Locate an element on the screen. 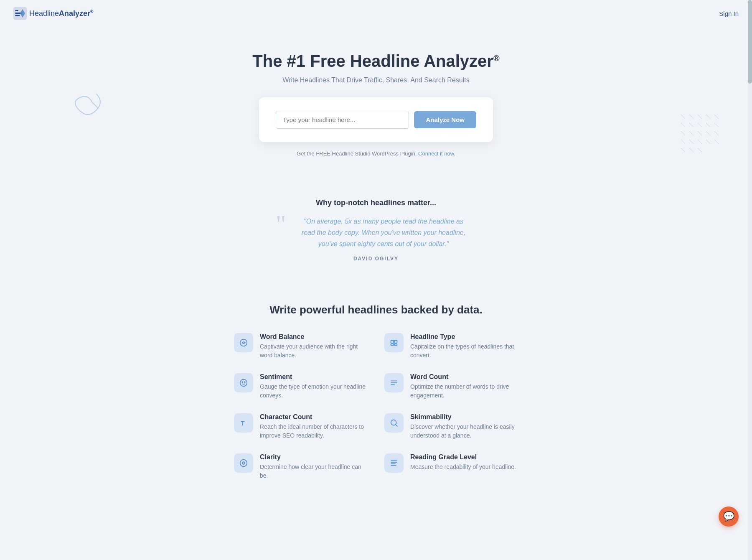 The image size is (752, 560). plugin-notice: Get the FREE Headline Studio WordPress P… is located at coordinates (376, 154).